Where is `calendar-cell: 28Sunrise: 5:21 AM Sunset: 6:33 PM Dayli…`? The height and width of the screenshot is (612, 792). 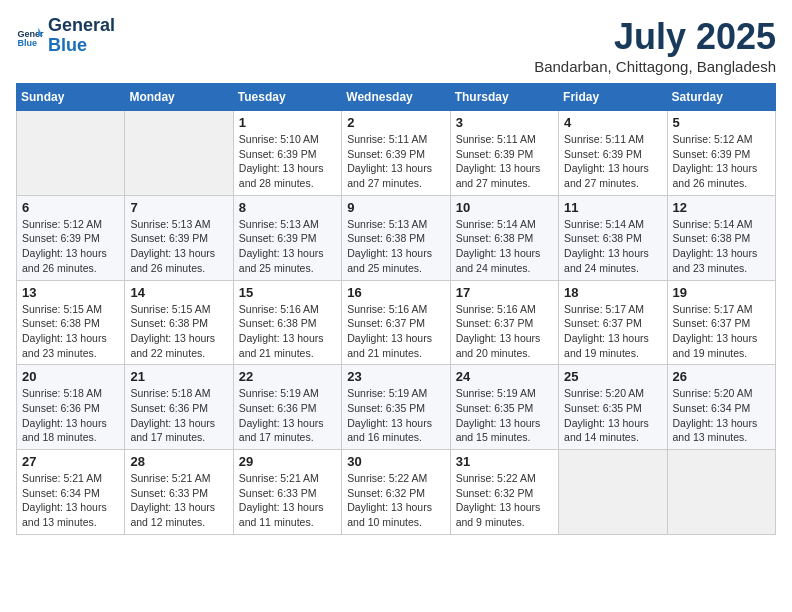 calendar-cell: 28Sunrise: 5:21 AM Sunset: 6:33 PM Dayli… is located at coordinates (179, 492).